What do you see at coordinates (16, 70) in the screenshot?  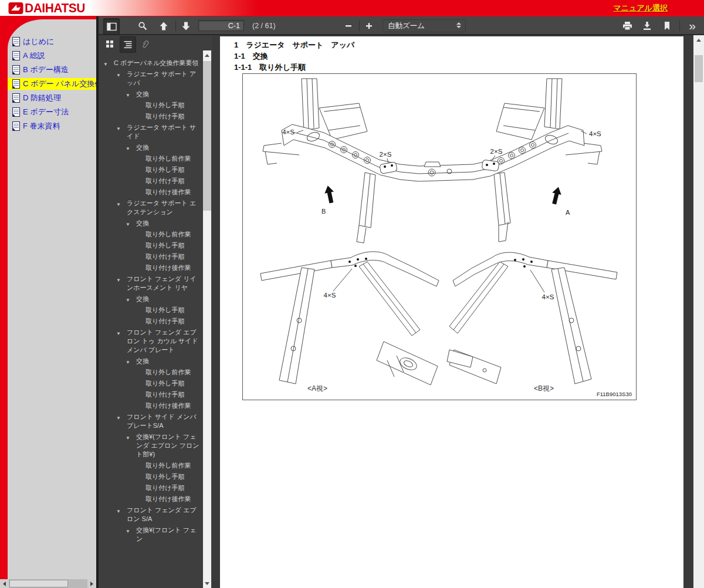 I see `document-icon` at bounding box center [16, 70].